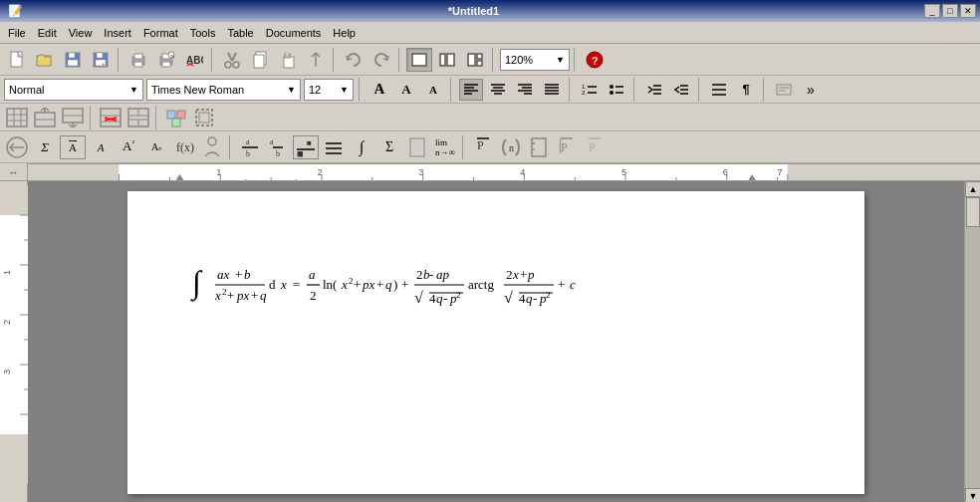 This screenshot has height=502, width=980. I want to click on minimize-button: _, so click(932, 11).